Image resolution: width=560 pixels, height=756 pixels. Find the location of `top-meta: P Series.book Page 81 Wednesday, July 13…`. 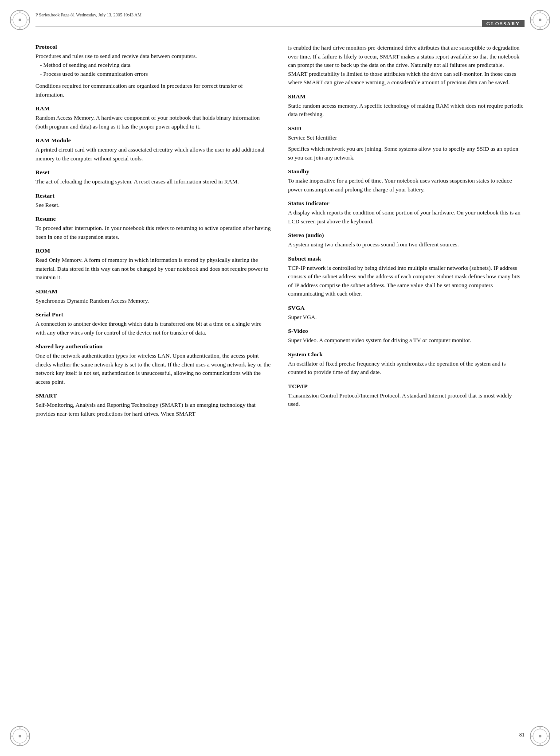

top-meta: P Series.book Page 81 Wednesday, July 13… is located at coordinates (89, 15).